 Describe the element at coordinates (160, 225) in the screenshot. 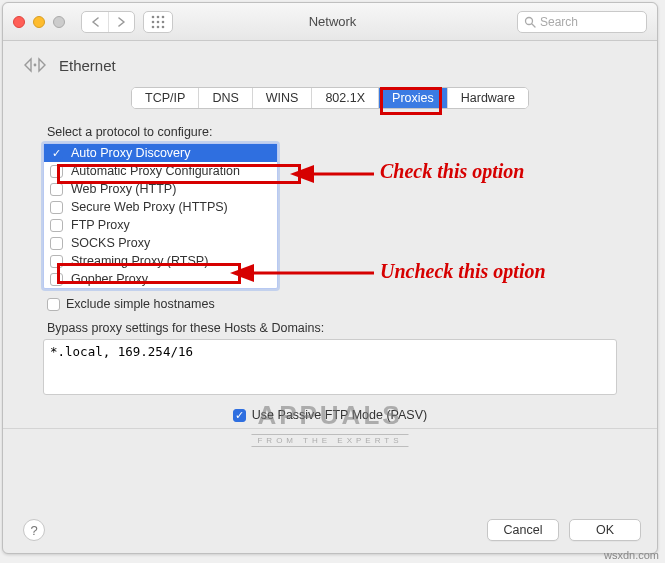

I see `protocol-ftp: FTP Proxy` at that location.